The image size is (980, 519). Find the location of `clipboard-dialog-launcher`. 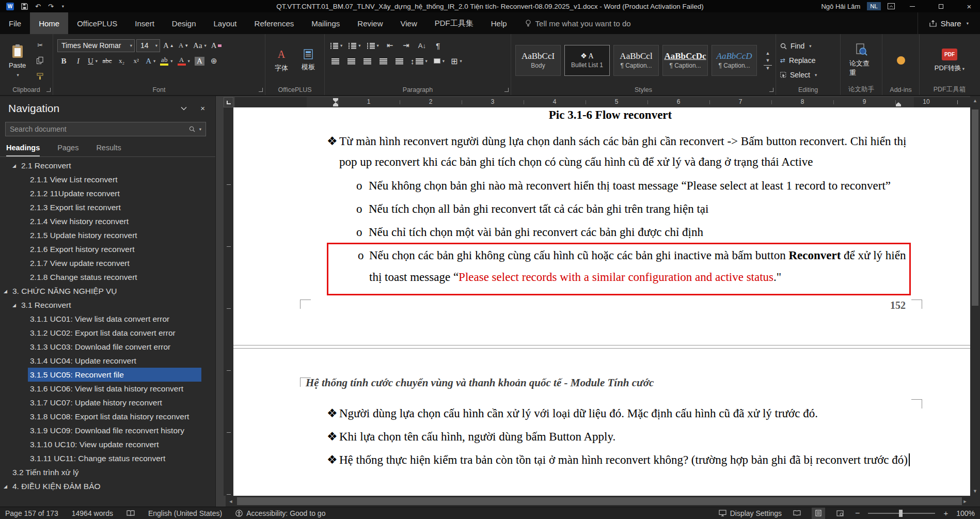

clipboard-dialog-launcher is located at coordinates (49, 90).